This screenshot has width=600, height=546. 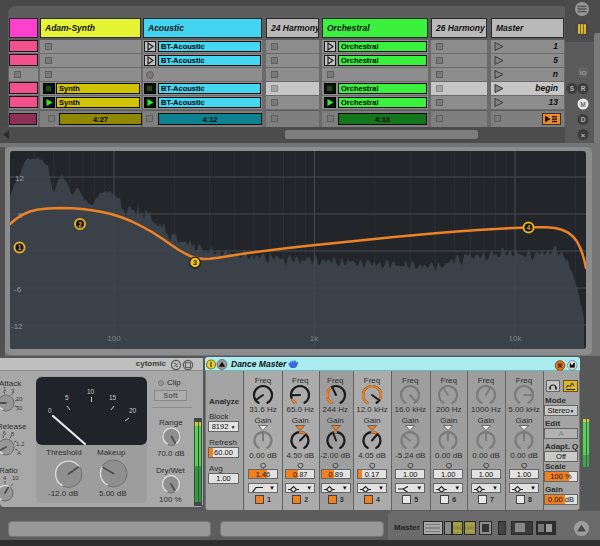 I want to click on svg-text: .6, so click(x=4, y=433).